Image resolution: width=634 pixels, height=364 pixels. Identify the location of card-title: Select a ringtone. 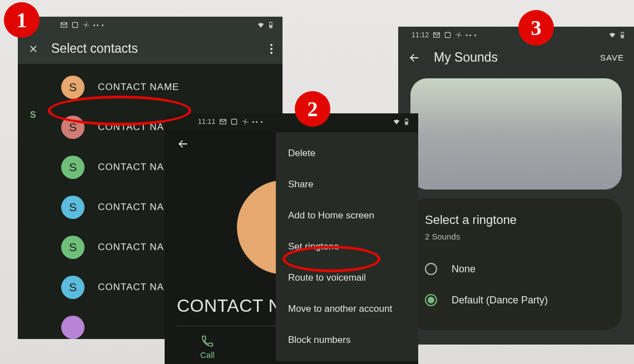
(516, 220).